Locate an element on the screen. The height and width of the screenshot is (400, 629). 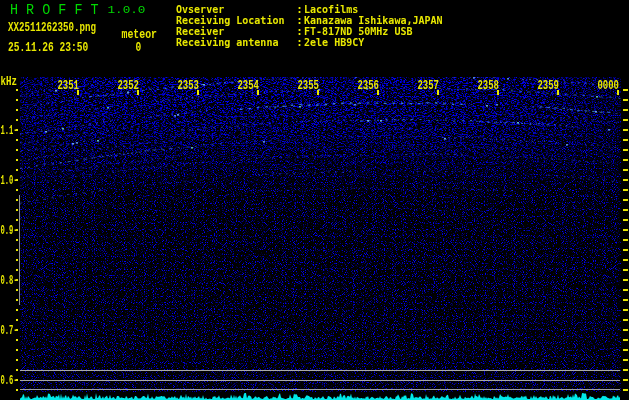
svg-text: 2355 is located at coordinates (308, 86).